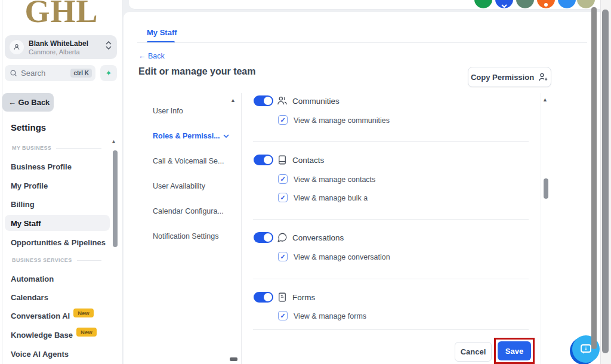 Image resolution: width=611 pixels, height=364 pixels. I want to click on toggle-contacts, so click(264, 160).